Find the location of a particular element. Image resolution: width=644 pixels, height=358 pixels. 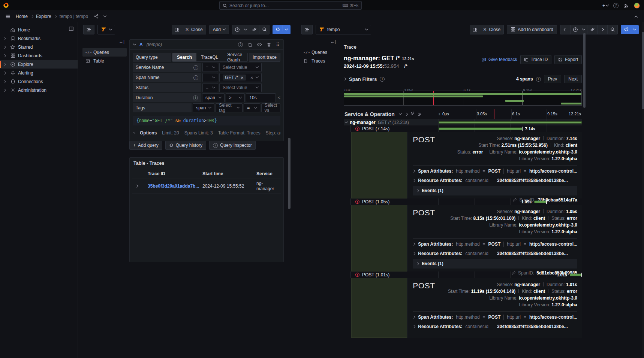

minimap-bars is located at coordinates (463, 98).